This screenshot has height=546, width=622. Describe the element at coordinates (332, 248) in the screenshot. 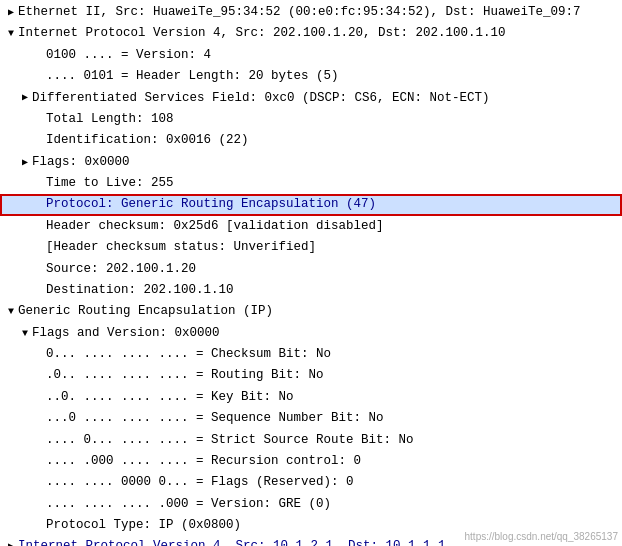

I see `row-text: [Header checksum status: Unverified]` at that location.